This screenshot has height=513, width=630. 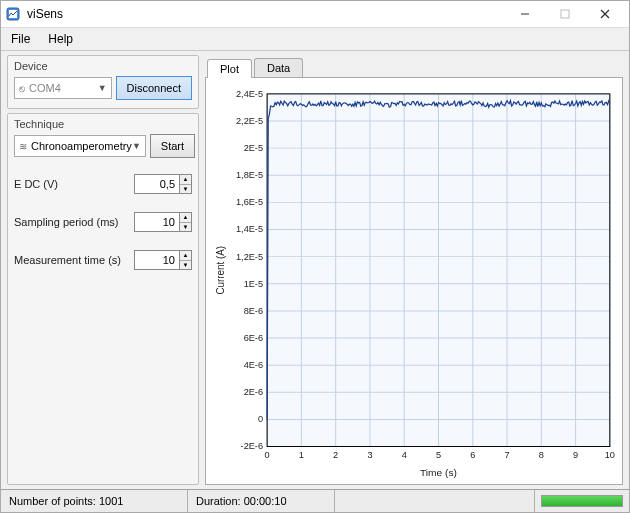 What do you see at coordinates (266, 501) in the screenshot?
I see `status-duration-value: 00:00:10` at bounding box center [266, 501].